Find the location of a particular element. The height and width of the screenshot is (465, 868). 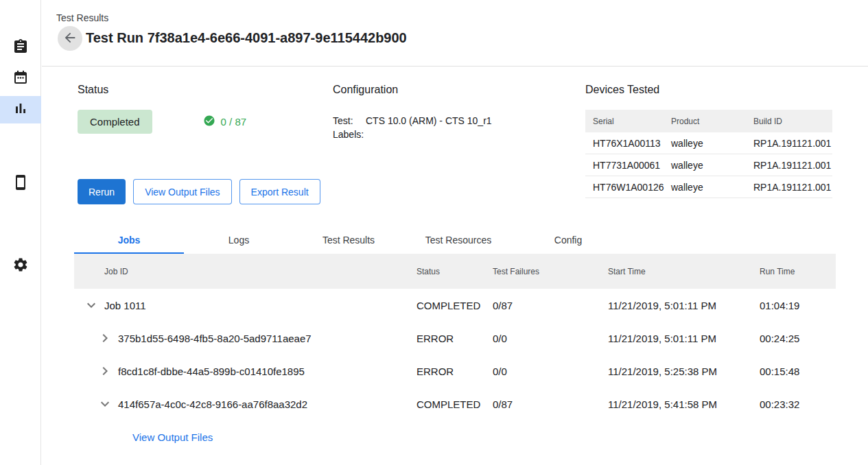

jobs-col-job-id: Job ID is located at coordinates (246, 272).